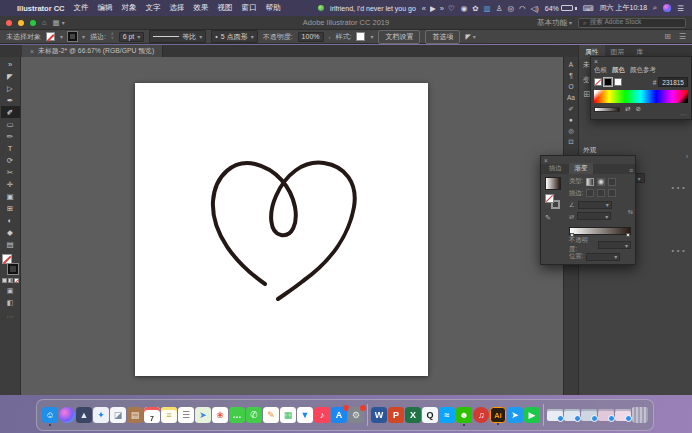 This screenshot has height=433, width=692. Describe the element at coordinates (21, 23) in the screenshot. I see `minimize-window-button` at that location.